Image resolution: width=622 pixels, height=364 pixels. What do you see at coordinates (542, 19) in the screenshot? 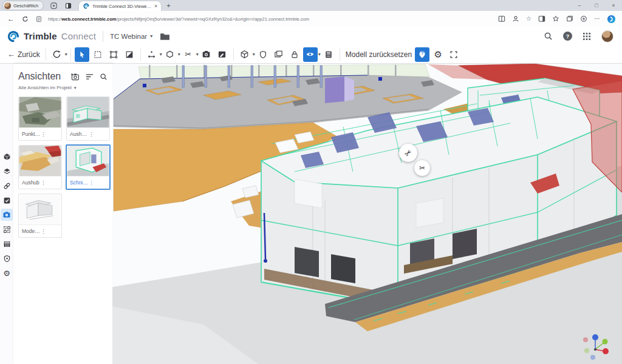
I see `reading-sidebar-icon` at bounding box center [542, 19].